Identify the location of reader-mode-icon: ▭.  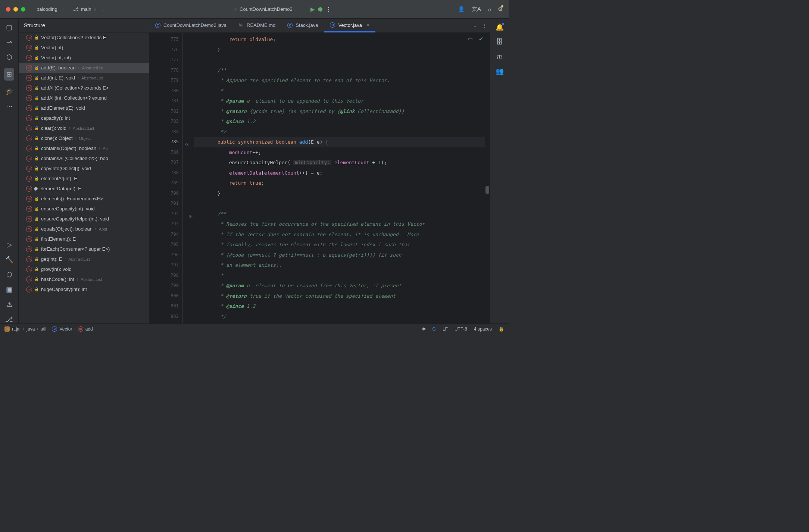
(470, 39).